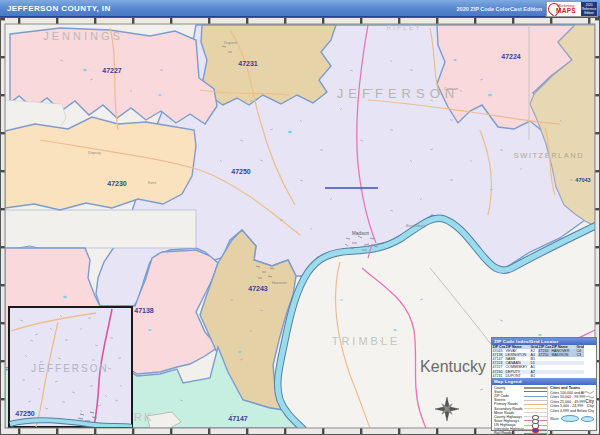 This screenshot has width=600, height=435. What do you see at coordinates (554, 419) in the screenshot?
I see `water-label: Water` at bounding box center [554, 419].